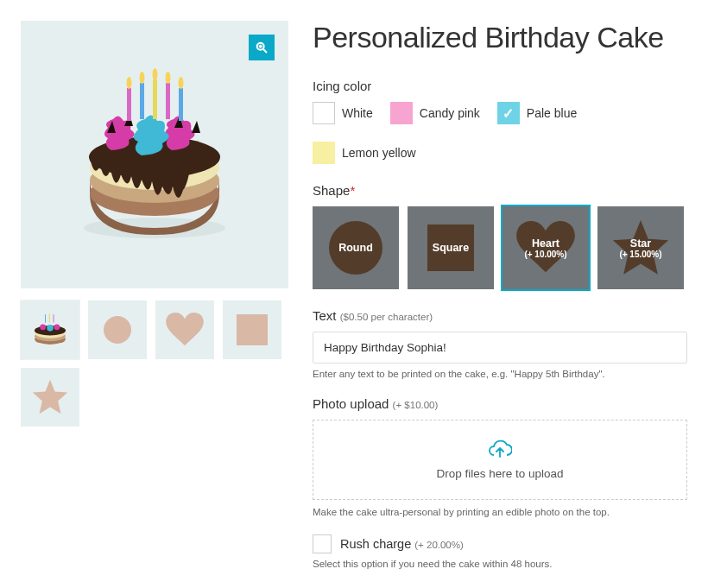 The image size is (708, 588). Describe the element at coordinates (500, 133) in the screenshot. I see `icing-swatches: White Candy pink ✓ Pale blue Lemon yello…` at that location.